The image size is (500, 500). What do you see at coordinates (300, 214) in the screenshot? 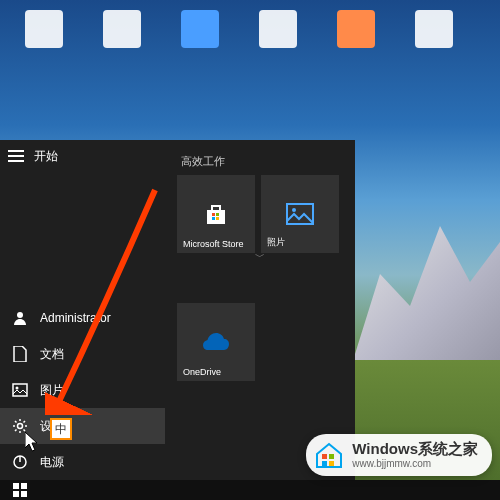
I see `photos-icon` at bounding box center [300, 214].